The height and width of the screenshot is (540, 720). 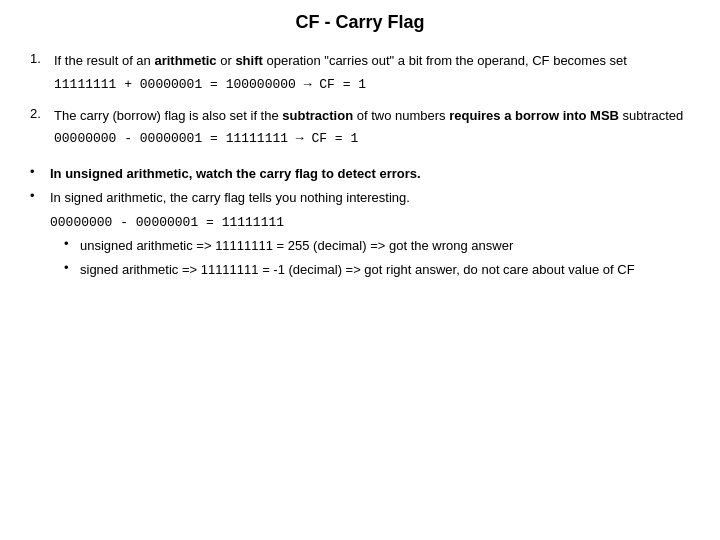 What do you see at coordinates (358, 270) in the screenshot?
I see `sub-bullet-2-text: signed arithmetic => 11111111 = -1 (deci…` at bounding box center [358, 270].